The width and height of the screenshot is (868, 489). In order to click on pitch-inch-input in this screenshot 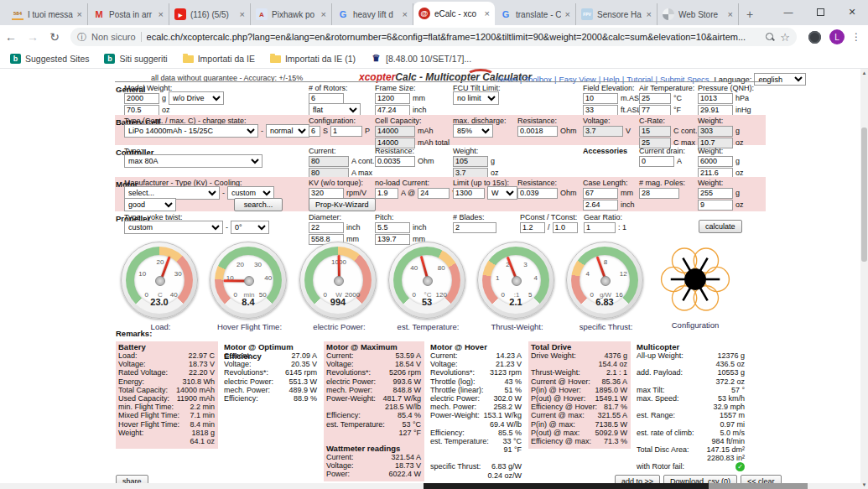, I will do `click(392, 228)`.